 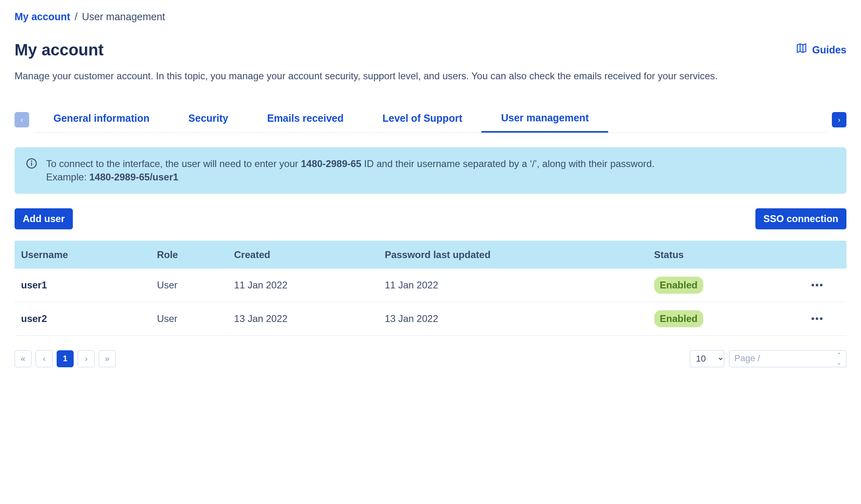 I want to click on chevron-right-icon: ›, so click(x=839, y=120).